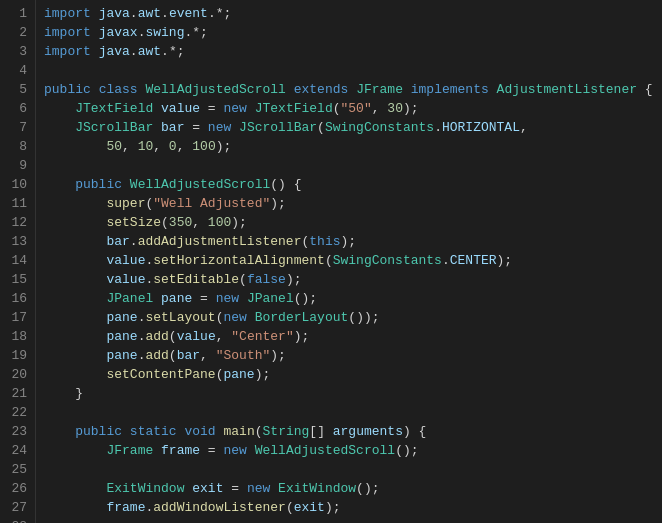 The width and height of the screenshot is (662, 523). What do you see at coordinates (18, 184) in the screenshot?
I see `line-number: 10` at bounding box center [18, 184].